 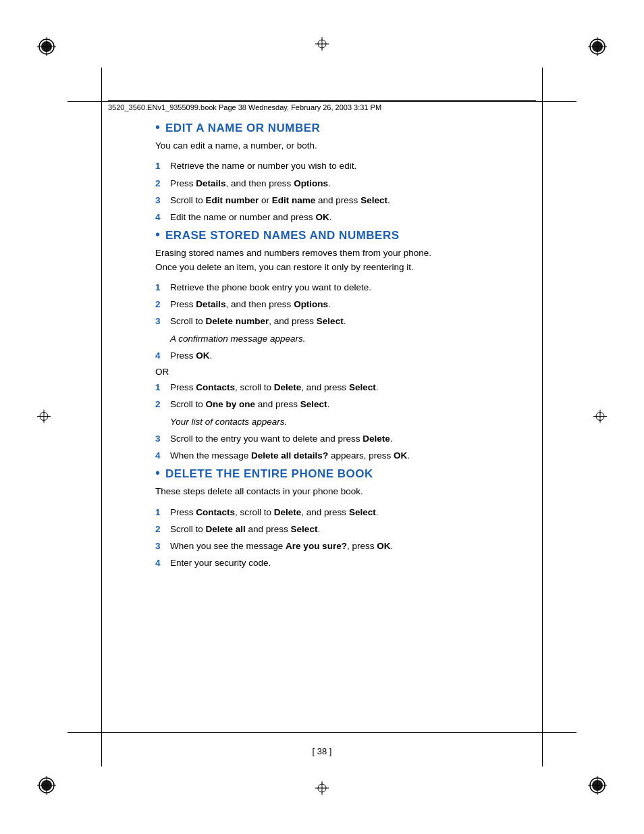 I want to click on step-edit-3: 3 Scroll to Edit number or Edit name and…, so click(x=346, y=201).